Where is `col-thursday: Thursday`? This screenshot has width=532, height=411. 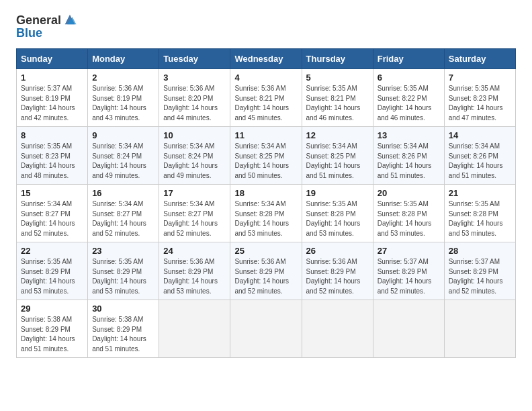 col-thursday: Thursday is located at coordinates (337, 59).